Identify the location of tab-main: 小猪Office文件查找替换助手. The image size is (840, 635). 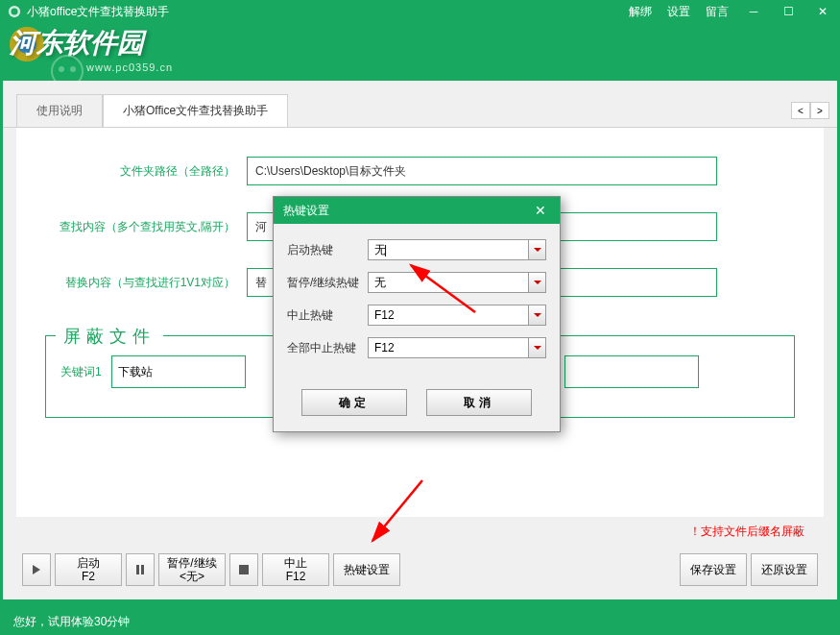
(196, 110).